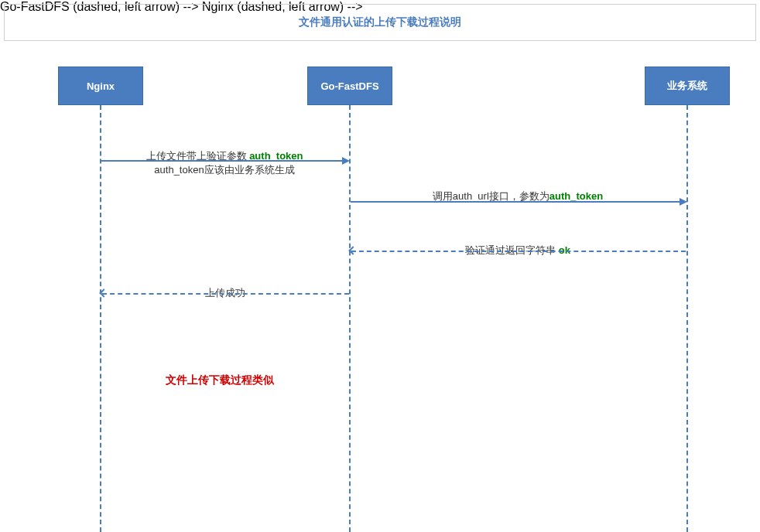 The image size is (760, 532). I want to click on participant-nginx: Nginx, so click(101, 86).